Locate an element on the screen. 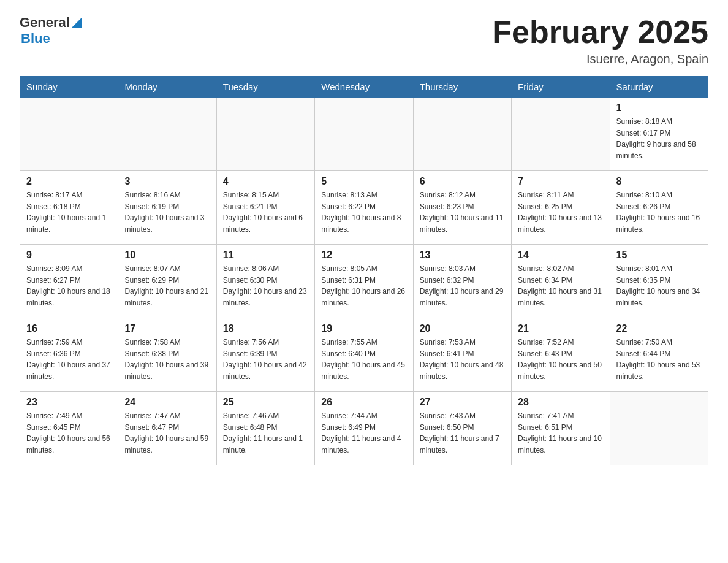 The image size is (728, 563). day-number: 28 is located at coordinates (560, 402).